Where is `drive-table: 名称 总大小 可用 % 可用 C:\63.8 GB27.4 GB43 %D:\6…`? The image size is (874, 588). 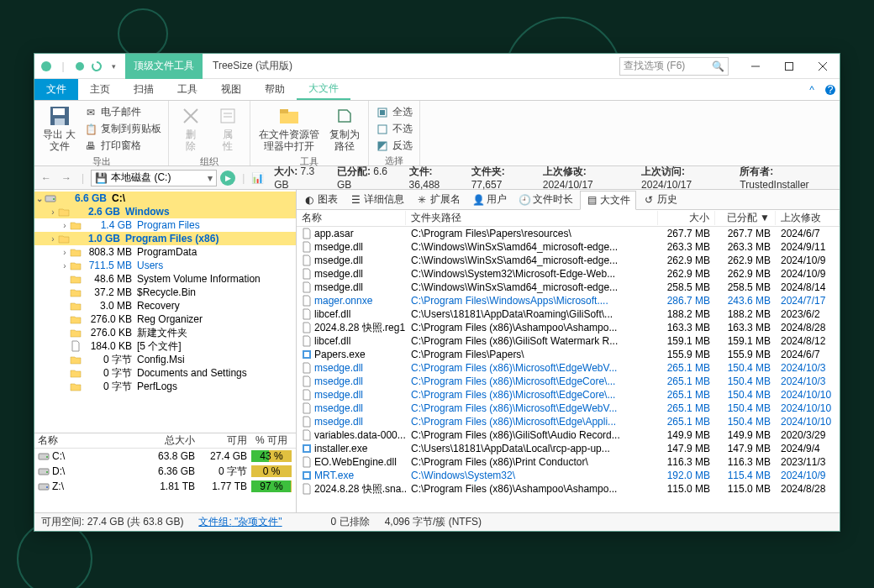 drive-table: 名称 总大小 可用 % 可用 C:\63.8 GB27.4 GB43 %D:\6… is located at coordinates (165, 472).